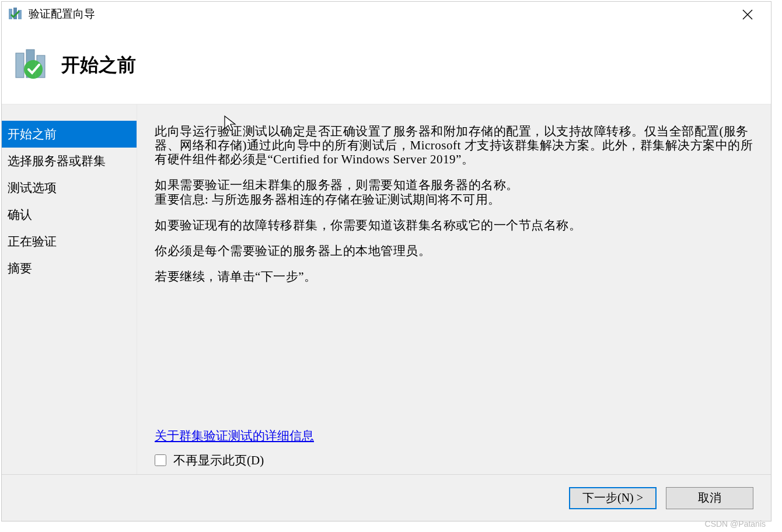  Describe the element at coordinates (20, 215) in the screenshot. I see `sidebar-item-label: 确认` at that location.